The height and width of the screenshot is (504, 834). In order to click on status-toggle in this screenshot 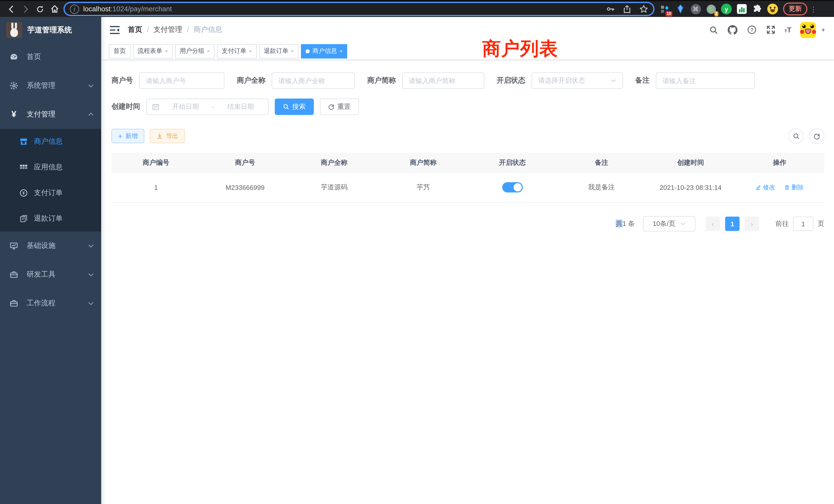, I will do `click(512, 187)`.